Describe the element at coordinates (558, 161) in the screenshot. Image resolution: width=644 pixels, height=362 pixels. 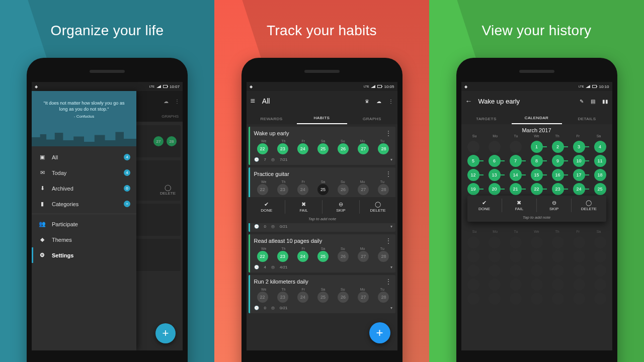
I see `calendar-day: 9` at that location.